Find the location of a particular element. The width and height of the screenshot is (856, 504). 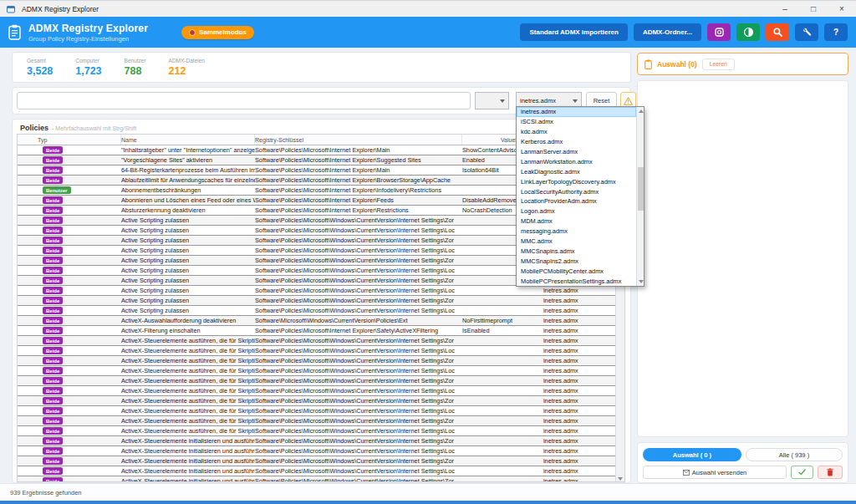

collect-mode-label: Sammelmodus is located at coordinates (222, 32).